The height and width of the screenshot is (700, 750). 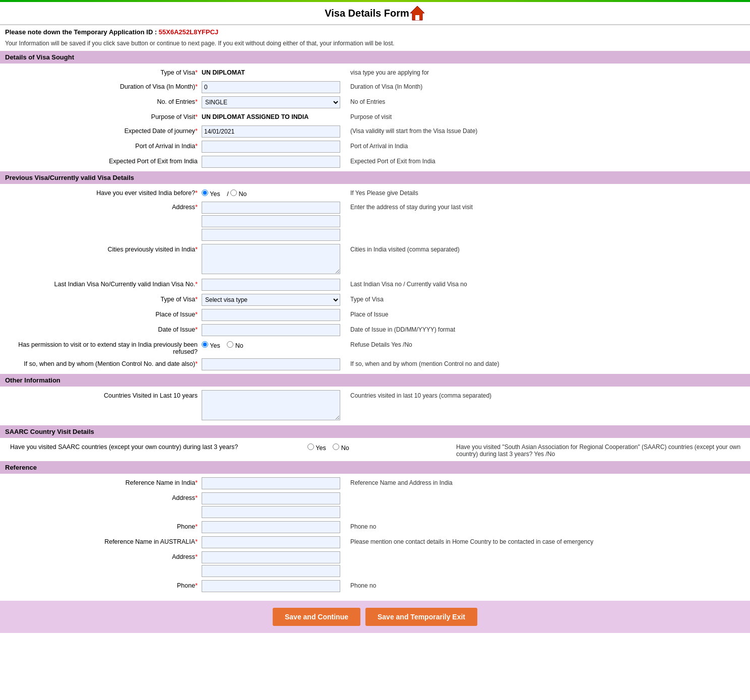 What do you see at coordinates (271, 571) in the screenshot?
I see `ref-address-australia-line2-input` at bounding box center [271, 571].